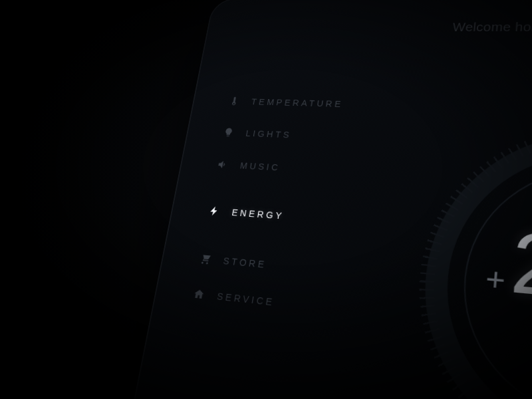 This screenshot has height=399, width=532. What do you see at coordinates (205, 259) in the screenshot?
I see `cart-icon` at bounding box center [205, 259].